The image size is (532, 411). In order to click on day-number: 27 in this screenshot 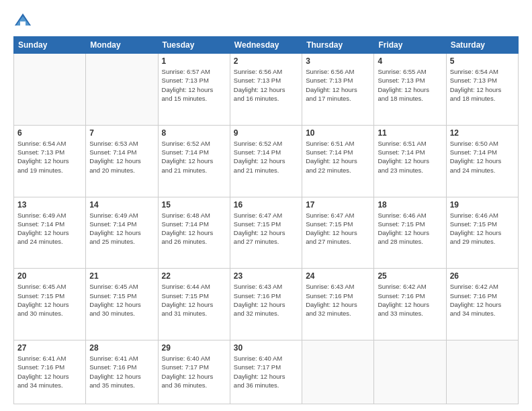, I will do `click(50, 348)`.